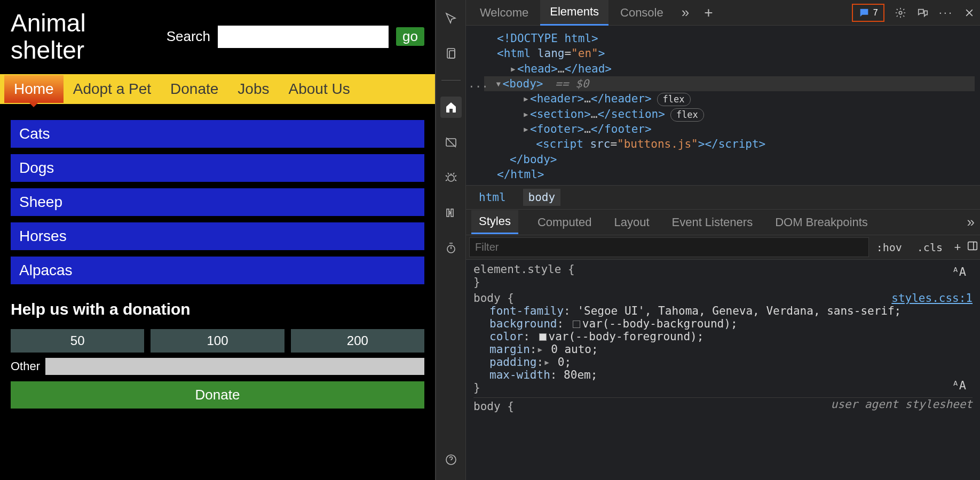 The width and height of the screenshot is (980, 480). I want to click on css-declaration: padding:▸ 0;, so click(723, 362).